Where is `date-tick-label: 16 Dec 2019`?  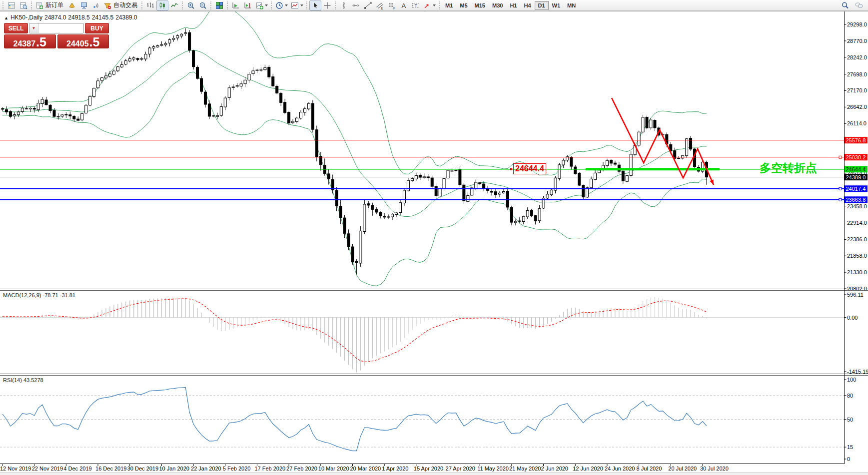 date-tick-label: 16 Dec 2019 is located at coordinates (111, 469).